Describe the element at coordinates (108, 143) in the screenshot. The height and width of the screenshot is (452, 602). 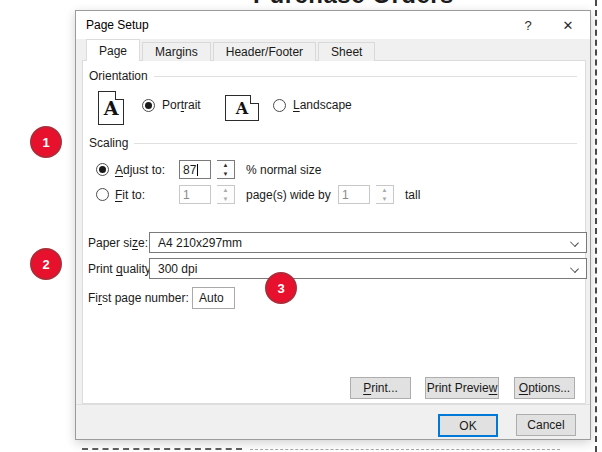
I see `scaling-section-label: Scaling` at that location.